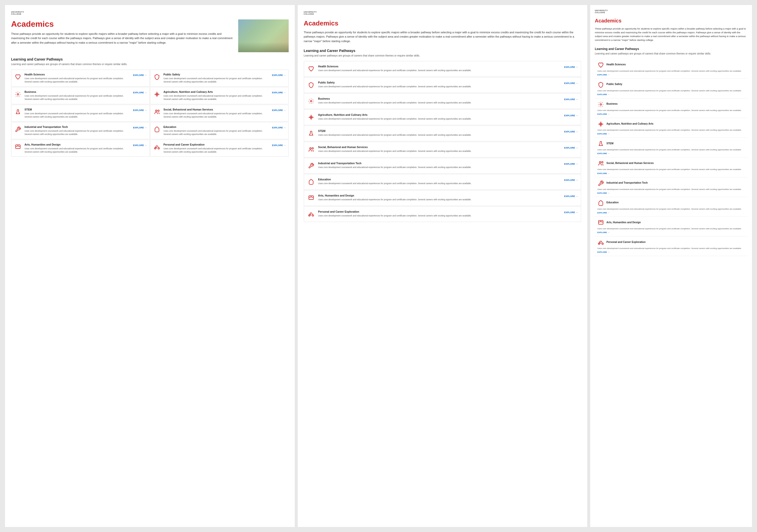  Describe the element at coordinates (442, 141) in the screenshot. I see `pathways-list-2: Health Sciences Uses core development co…` at that location.